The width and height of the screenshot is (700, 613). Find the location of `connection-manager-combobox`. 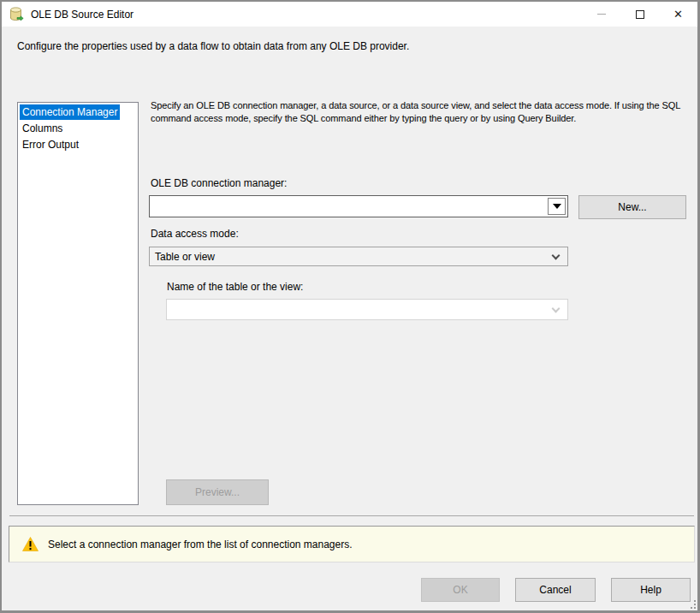

connection-manager-combobox is located at coordinates (359, 206).